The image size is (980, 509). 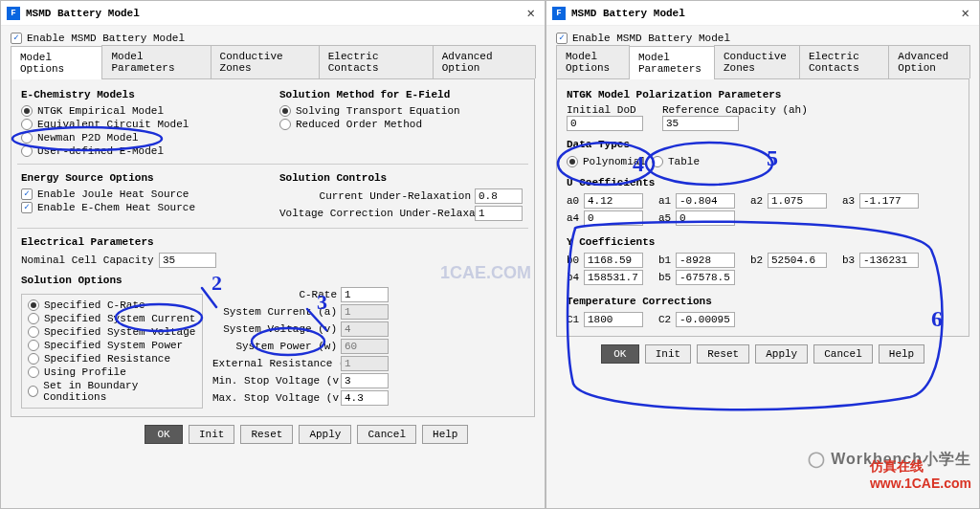 I want to click on sys-cur-input, so click(x=365, y=312).